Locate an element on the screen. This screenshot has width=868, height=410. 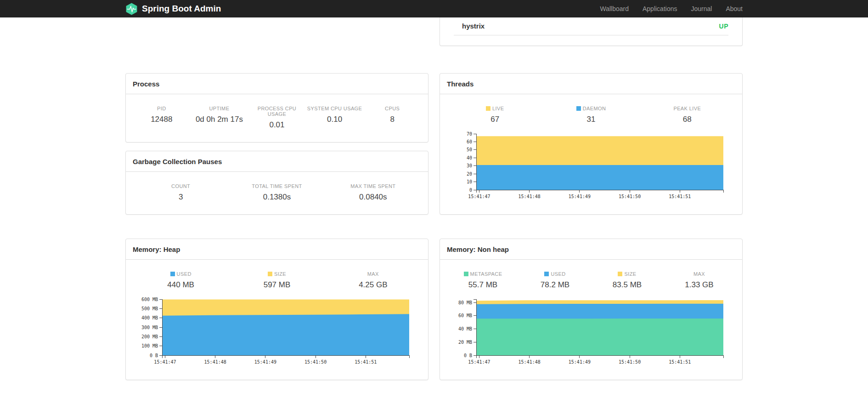
pulse-hexagon-logo-icon is located at coordinates (131, 9).